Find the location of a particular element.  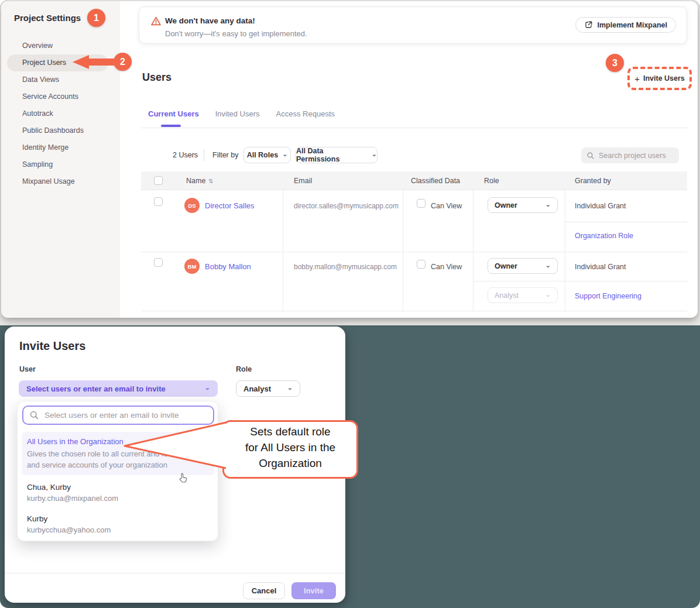

sidebar-item-service-accounts: Service Accounts is located at coordinates (61, 97).